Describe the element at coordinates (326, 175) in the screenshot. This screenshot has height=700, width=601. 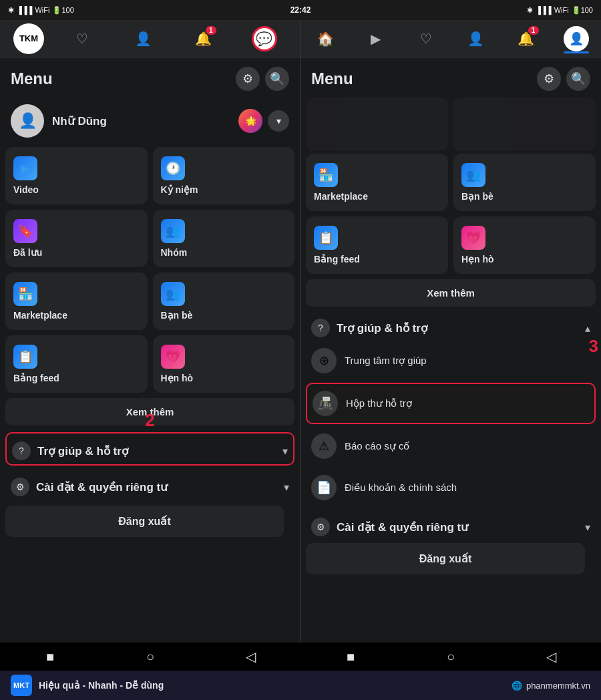
I see `marketplace-icon-right: 🏪` at that location.